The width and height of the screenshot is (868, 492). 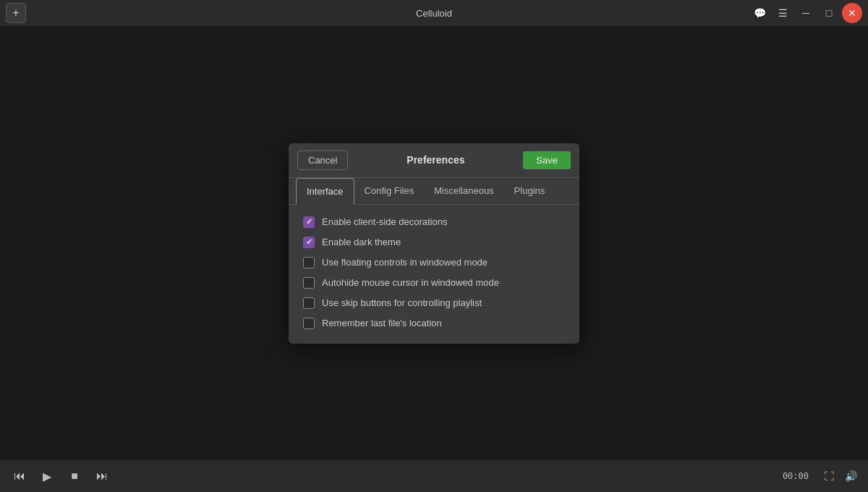 I want to click on checkbox-floating-controls, so click(x=309, y=263).